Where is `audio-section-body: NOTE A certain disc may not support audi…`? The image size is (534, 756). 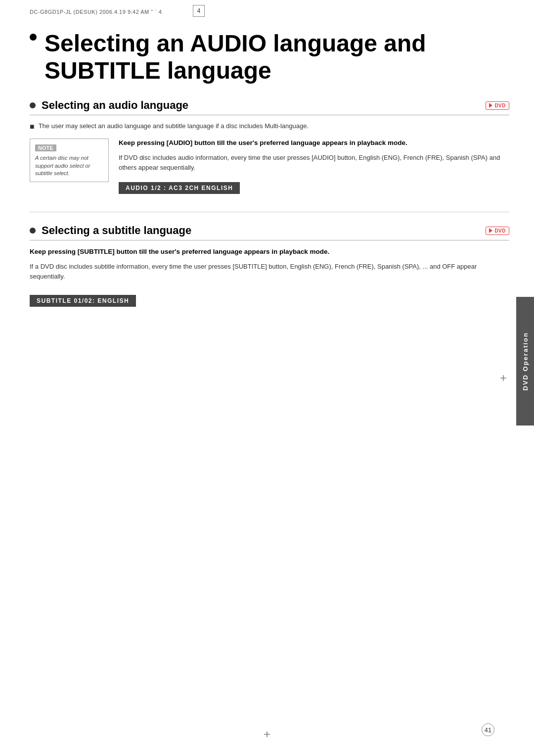 audio-section-body: NOTE A certain disc may not support audi… is located at coordinates (269, 166).